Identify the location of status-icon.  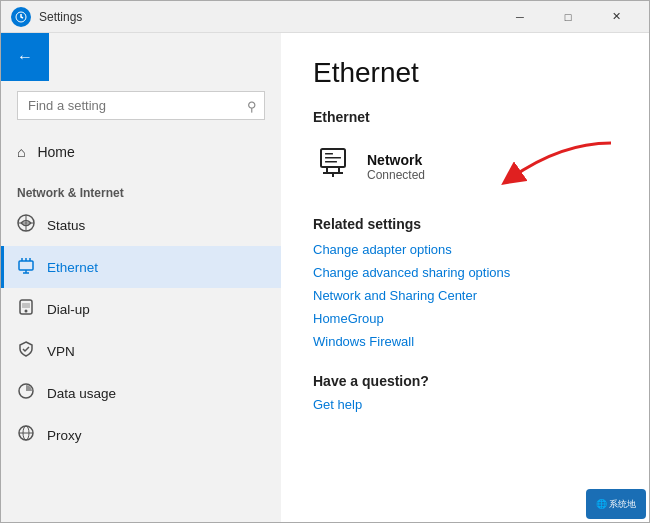
(26, 225).